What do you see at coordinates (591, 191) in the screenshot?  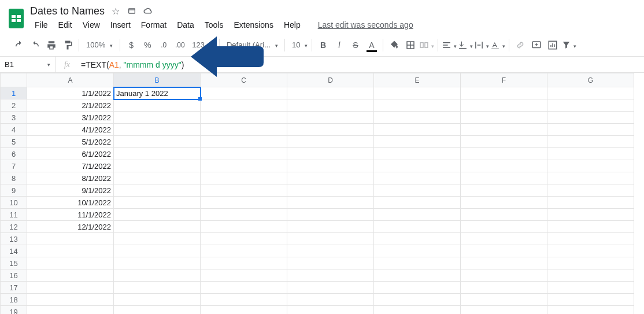 I see `cell-G9` at bounding box center [591, 191].